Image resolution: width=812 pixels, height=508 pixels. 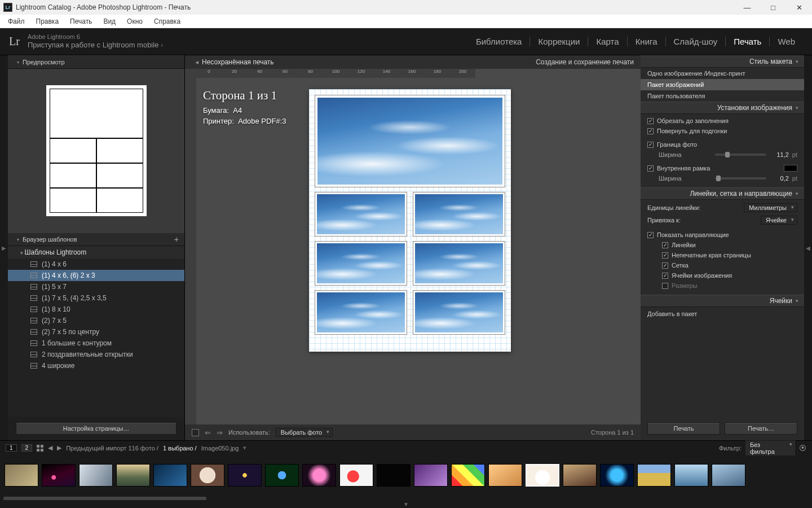 What do you see at coordinates (747, 7) in the screenshot?
I see `minimize-button: —` at bounding box center [747, 7].